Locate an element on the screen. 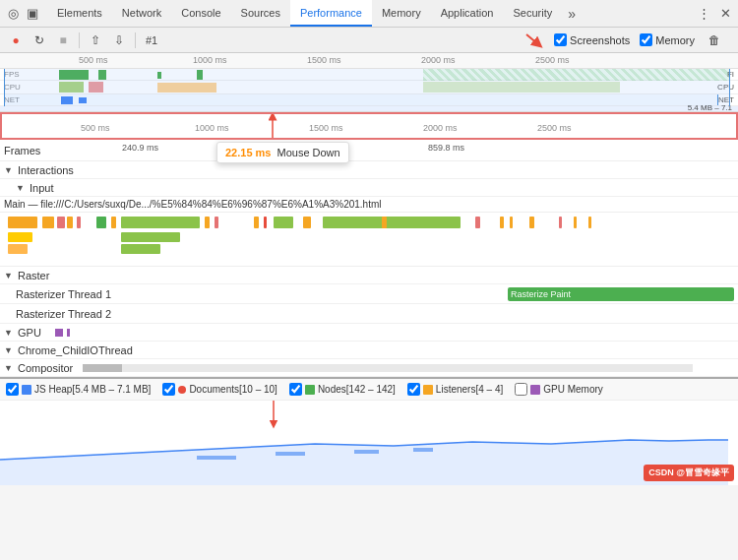 The width and height of the screenshot is (738, 560). chrome-io-section: ▼ Chrome_ChildIOThread is located at coordinates (369, 350).